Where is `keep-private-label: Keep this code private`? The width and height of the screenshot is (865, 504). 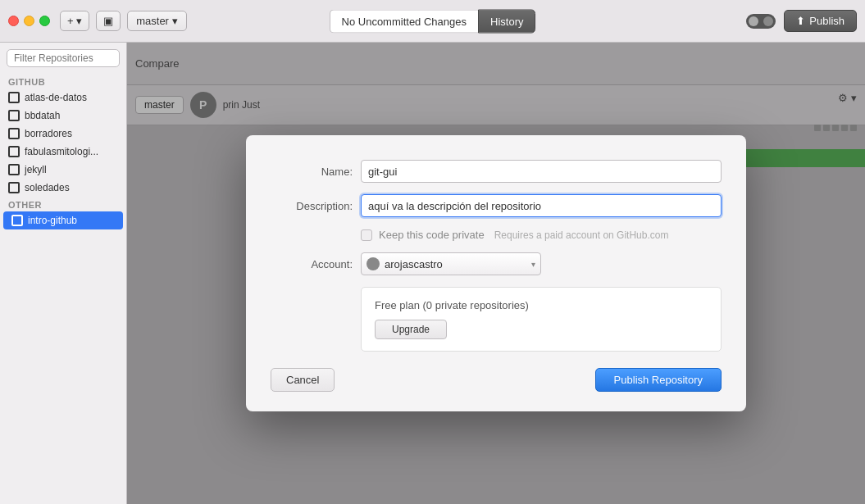
keep-private-label: Keep this code private is located at coordinates (431, 234).